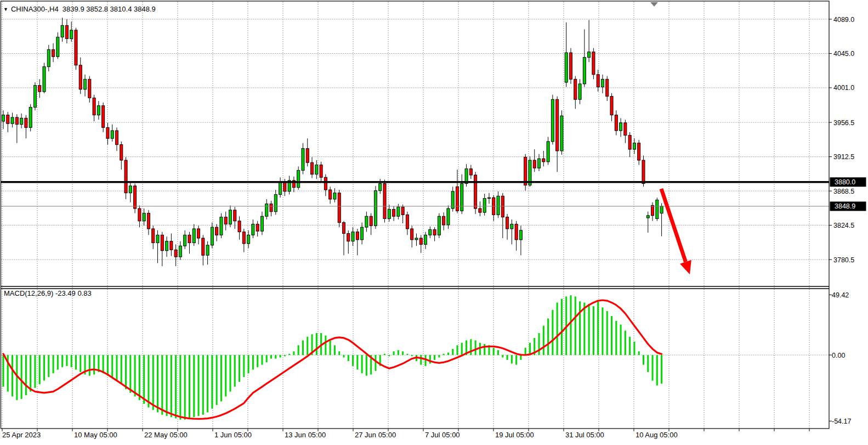 The image size is (868, 445). Describe the element at coordinates (841, 421) in the screenshot. I see `macd-axis-label: -54.17` at that location.